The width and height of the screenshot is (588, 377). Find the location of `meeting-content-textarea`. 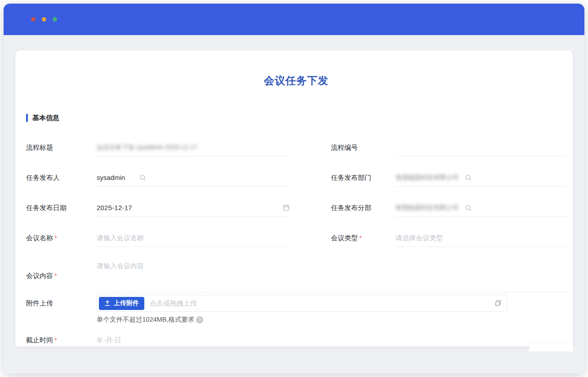

meeting-content-textarea is located at coordinates (332, 275).